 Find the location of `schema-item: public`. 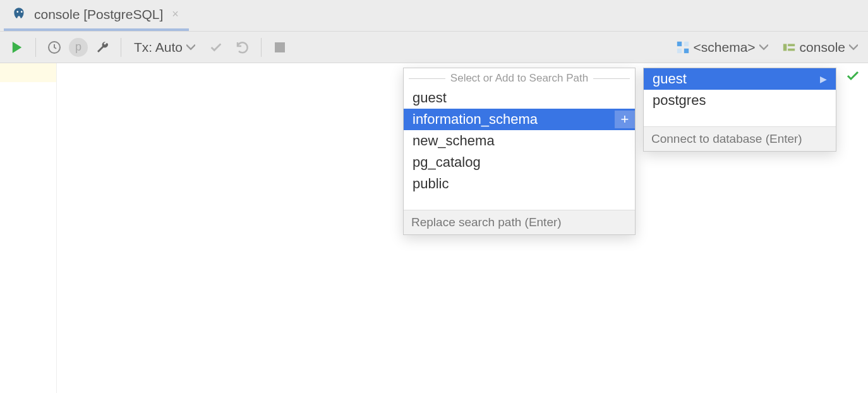

schema-item: public is located at coordinates (519, 184).